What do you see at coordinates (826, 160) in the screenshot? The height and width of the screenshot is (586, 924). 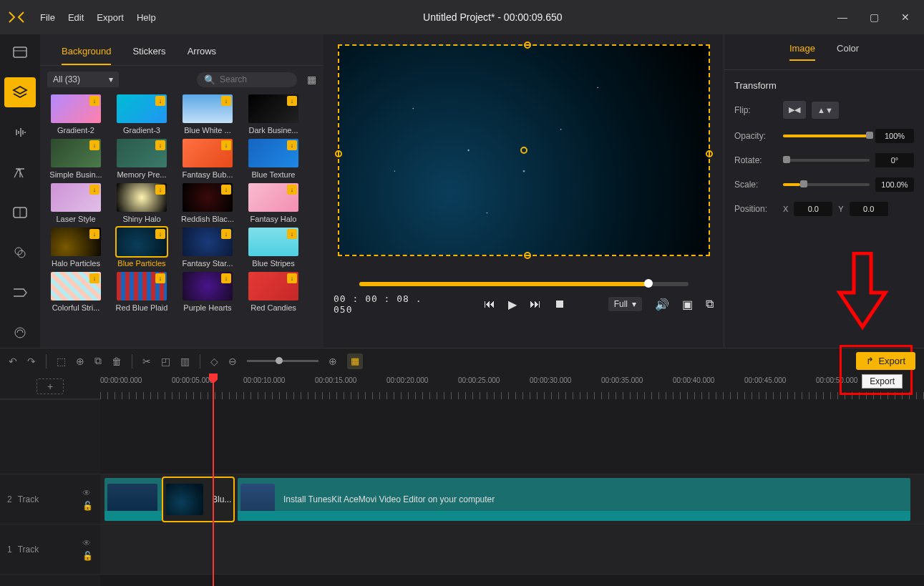 I see `rotate-slider` at bounding box center [826, 160].